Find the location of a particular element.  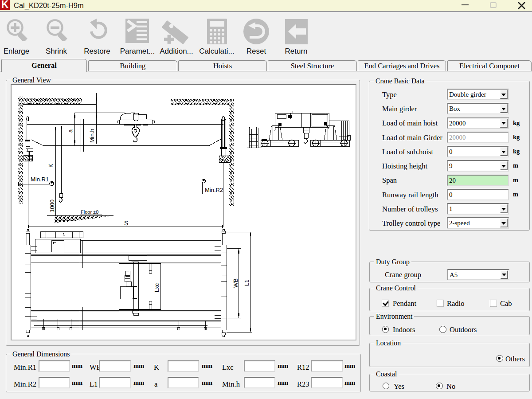

svg-text: 1000 is located at coordinates (52, 206).